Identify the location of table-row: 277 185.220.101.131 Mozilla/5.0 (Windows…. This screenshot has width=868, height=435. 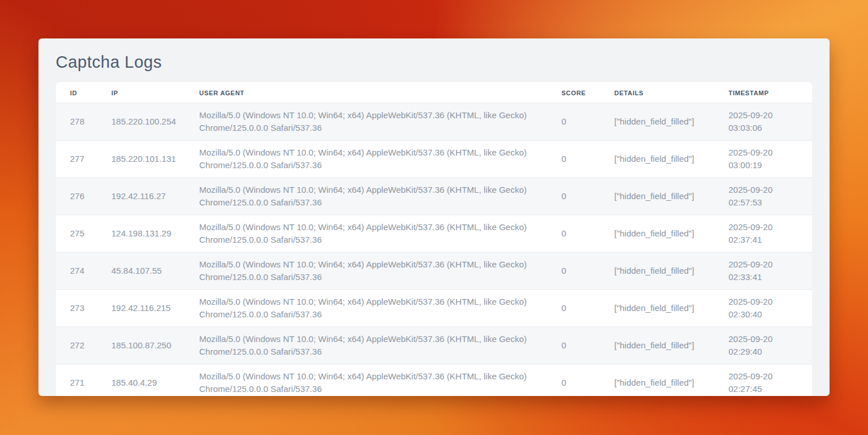
(434, 160).